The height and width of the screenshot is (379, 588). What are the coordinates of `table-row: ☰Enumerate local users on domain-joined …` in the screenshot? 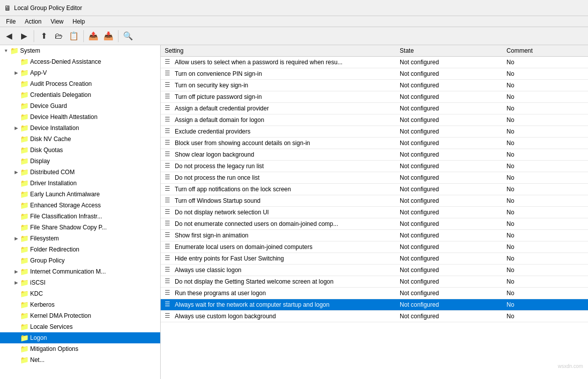 It's located at (375, 247).